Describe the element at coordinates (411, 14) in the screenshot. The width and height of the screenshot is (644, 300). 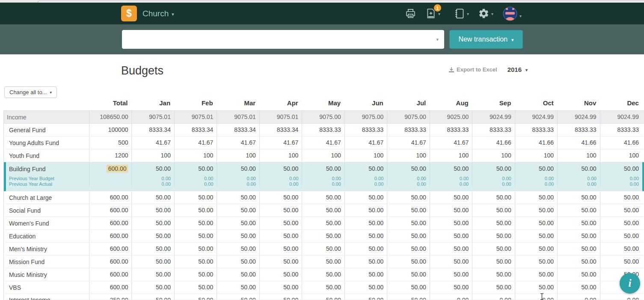
I see `print-button` at that location.